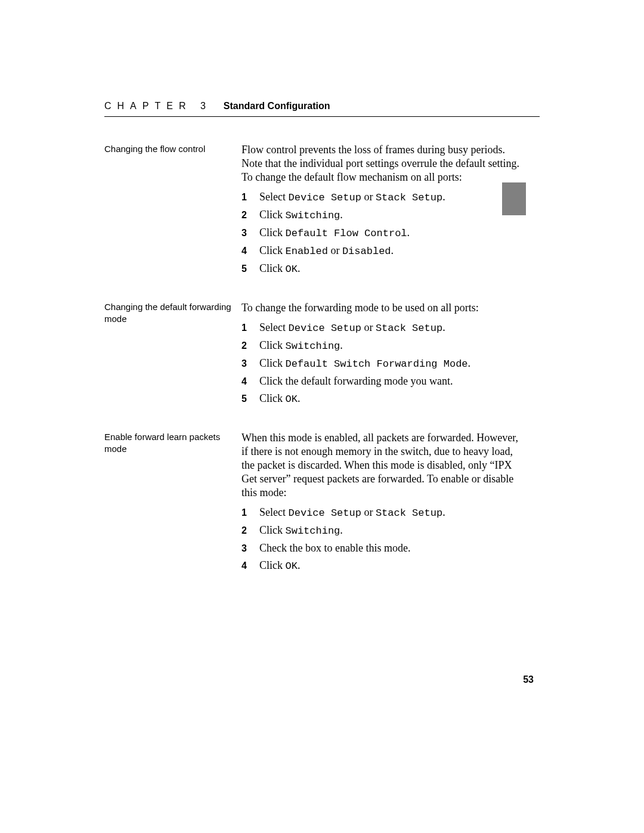 This screenshot has width=644, height=833. I want to click on page-header: CHAPTER 3 Standard Configuration, so click(322, 109).